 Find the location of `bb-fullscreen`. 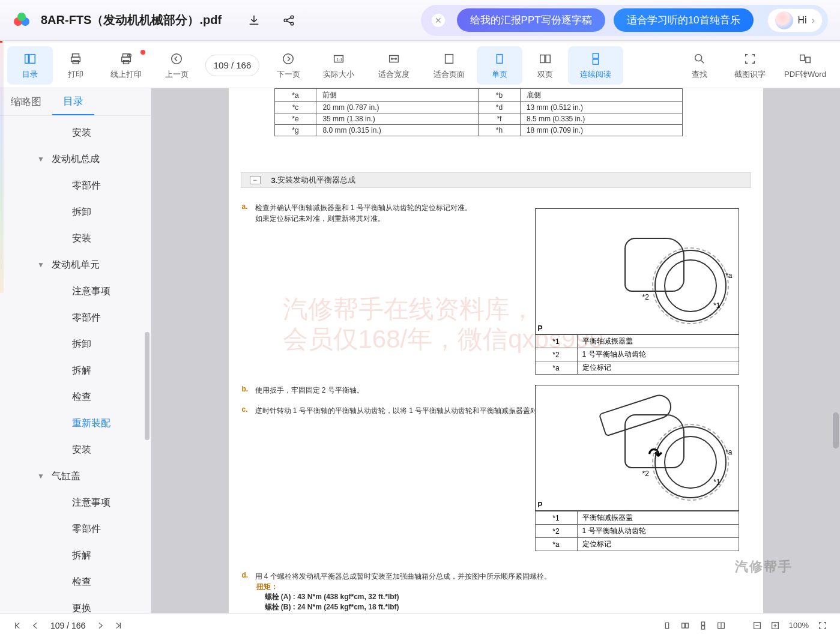

bb-fullscreen is located at coordinates (823, 626).